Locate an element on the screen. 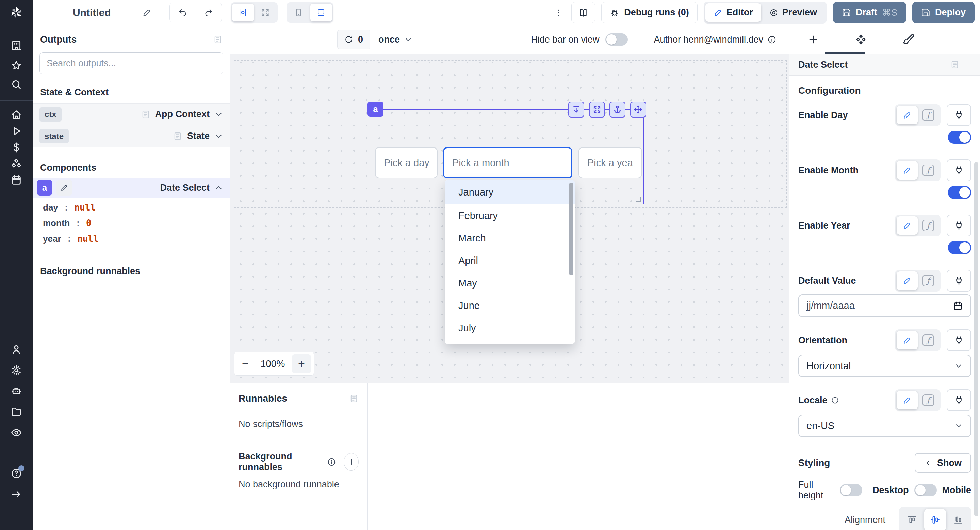 This screenshot has width=980, height=530. styling-tab is located at coordinates (908, 40).